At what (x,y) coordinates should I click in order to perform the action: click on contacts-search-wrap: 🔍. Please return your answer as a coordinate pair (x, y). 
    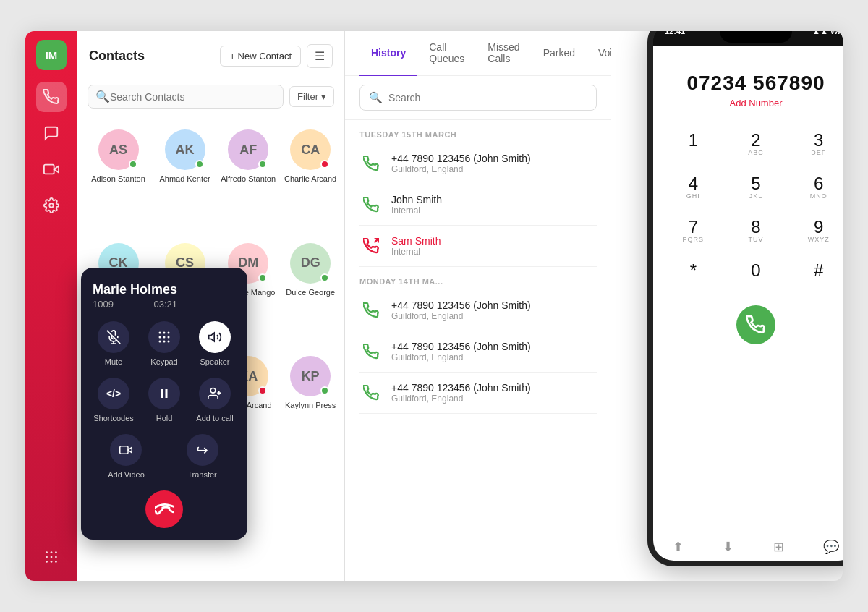
    Looking at the image, I should click on (185, 97).